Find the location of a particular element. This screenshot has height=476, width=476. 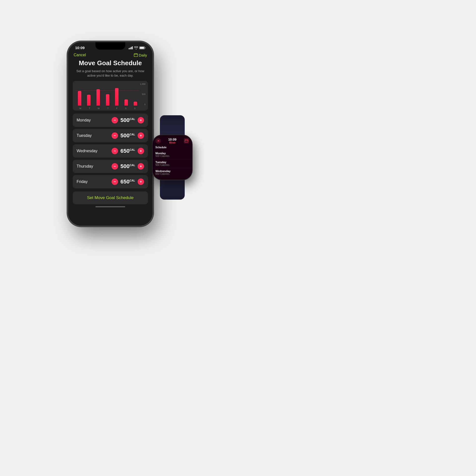

watch-calendar-icon is located at coordinates (186, 141).